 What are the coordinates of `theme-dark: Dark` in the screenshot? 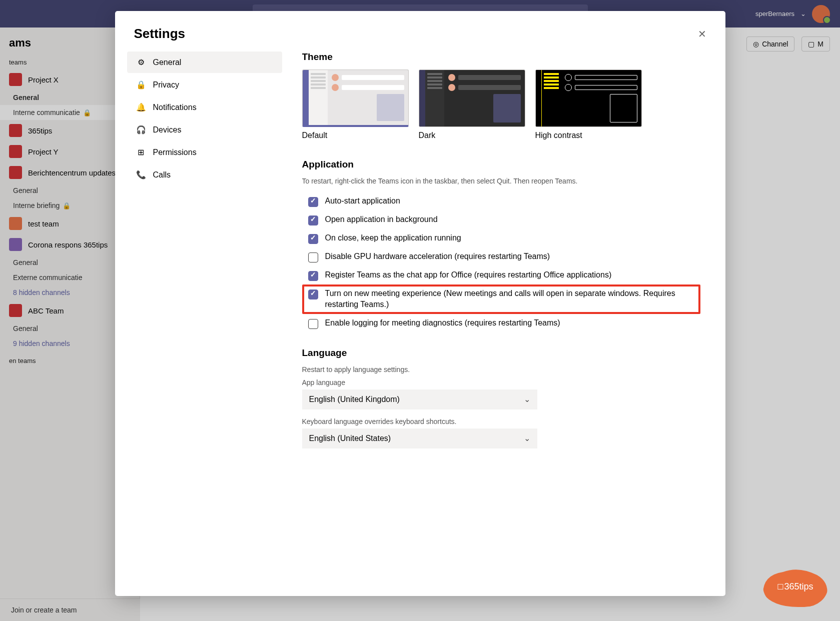 It's located at (472, 105).